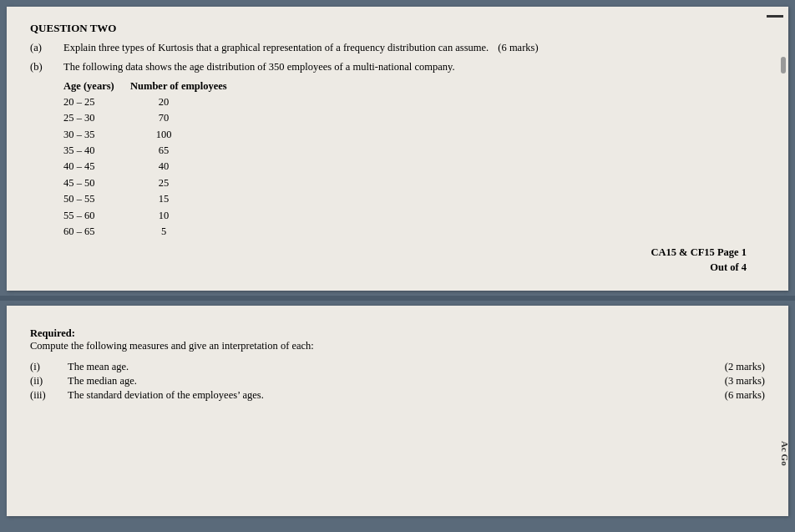 The image size is (795, 532). I want to click on sub-marks: (3 marks), so click(745, 381).